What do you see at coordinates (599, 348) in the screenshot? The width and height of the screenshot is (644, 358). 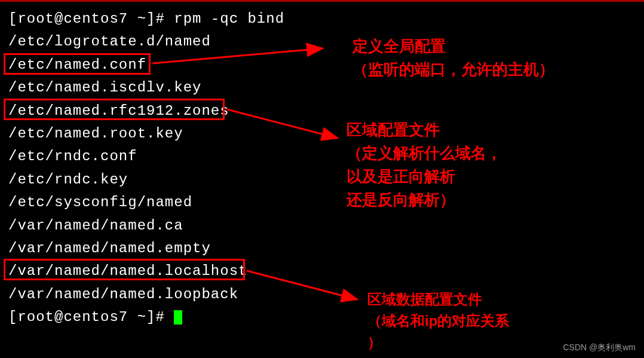 I see `watermark-text: CSDN @奥利奥wm` at bounding box center [599, 348].